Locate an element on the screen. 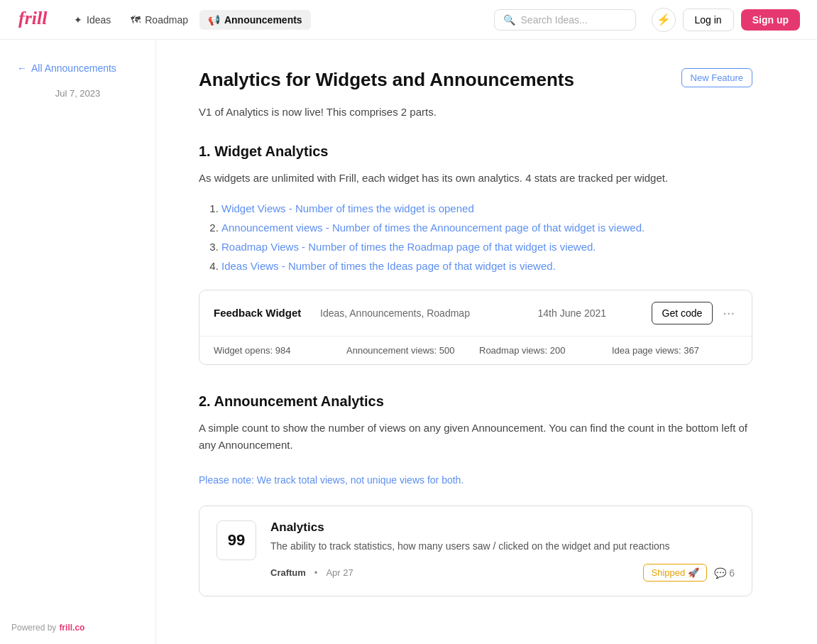  back-link: ← All Announcements is located at coordinates (78, 68).